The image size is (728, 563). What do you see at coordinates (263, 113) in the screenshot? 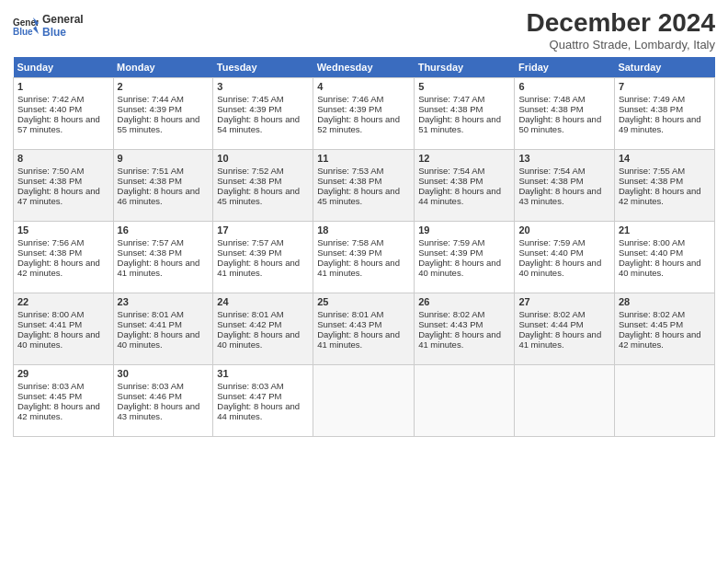
I see `day-cell: 3Sunrise: 7:45 AMSunset: 4:39 PMDaylight…` at bounding box center [263, 113].